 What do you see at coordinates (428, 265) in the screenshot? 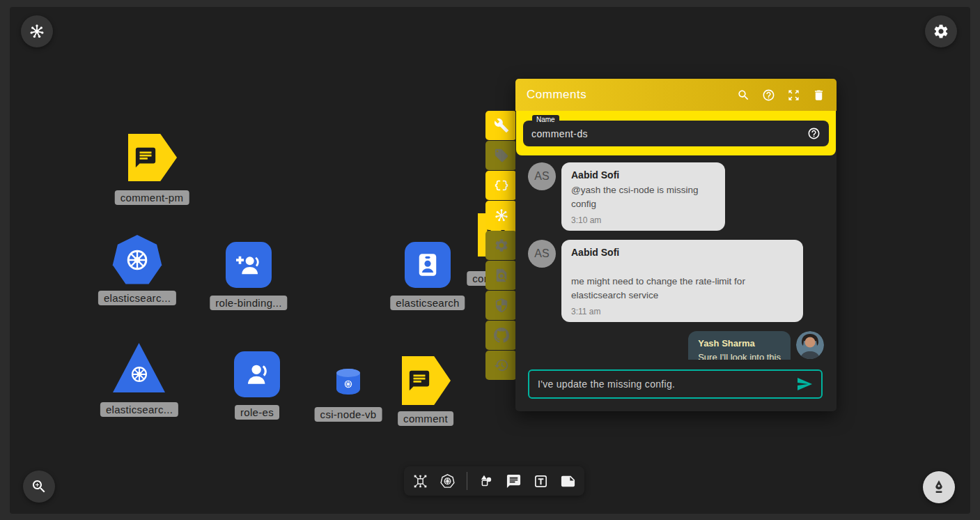
I see `id-badge-icon` at bounding box center [428, 265].